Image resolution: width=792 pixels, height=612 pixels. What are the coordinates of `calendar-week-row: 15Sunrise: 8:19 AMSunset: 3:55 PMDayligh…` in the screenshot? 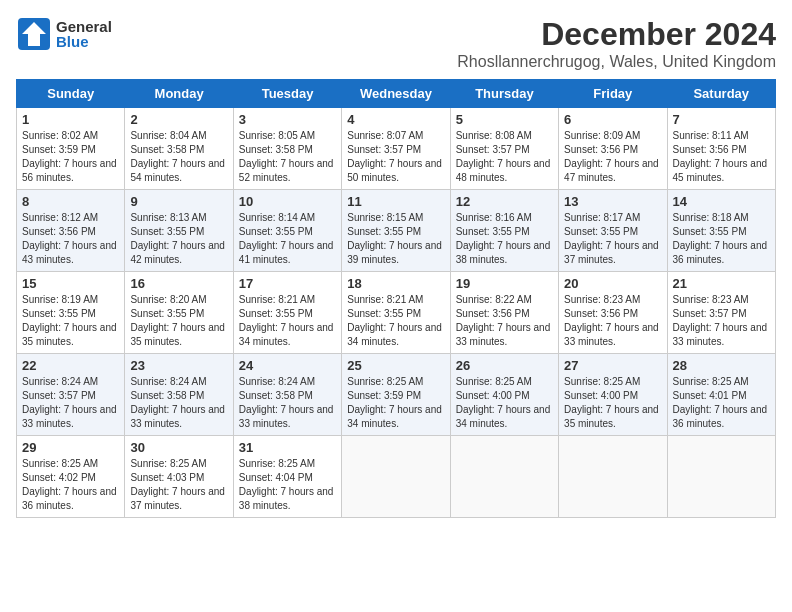 It's located at (396, 313).